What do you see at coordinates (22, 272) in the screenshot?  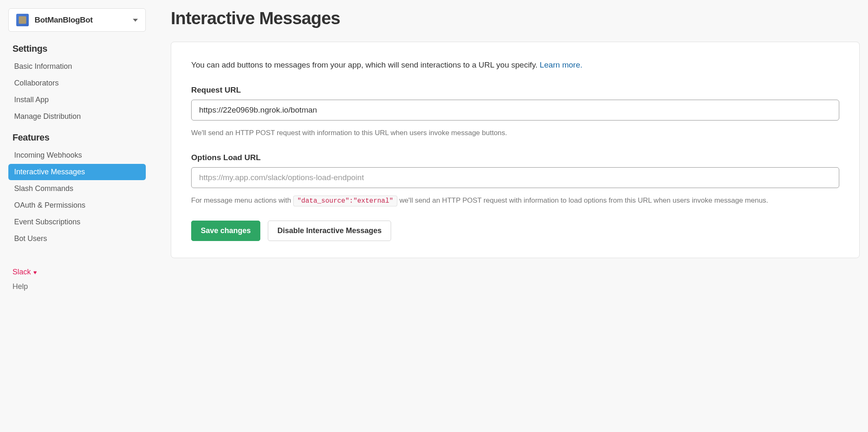 I see `slack-label: Slack` at bounding box center [22, 272].